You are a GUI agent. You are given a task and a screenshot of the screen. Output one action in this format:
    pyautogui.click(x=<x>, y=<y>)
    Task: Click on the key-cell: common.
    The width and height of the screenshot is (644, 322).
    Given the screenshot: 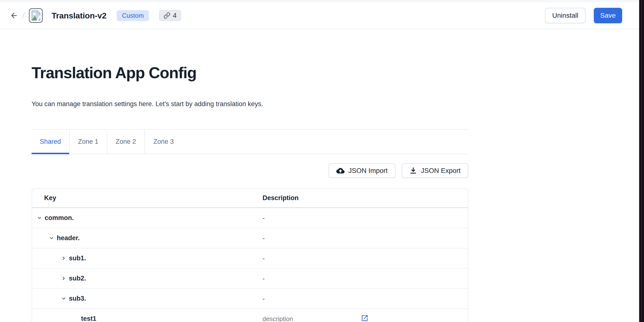 What is the action you would take?
    pyautogui.click(x=147, y=218)
    